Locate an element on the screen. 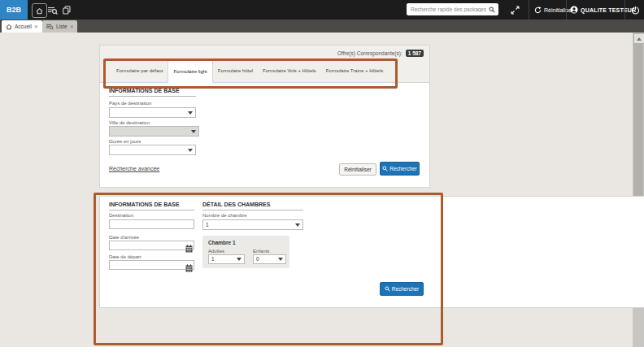 This screenshot has height=347, width=644. user-menu-button: QUALITE TESTEUR is located at coordinates (603, 10).